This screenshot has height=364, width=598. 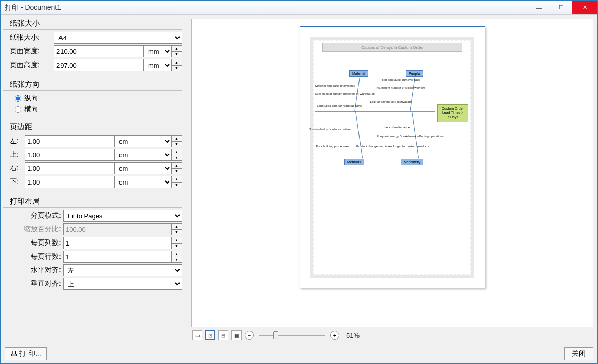 What do you see at coordinates (32, 38) in the screenshot?
I see `paper-size-label: 纸张大小:` at bounding box center [32, 38].